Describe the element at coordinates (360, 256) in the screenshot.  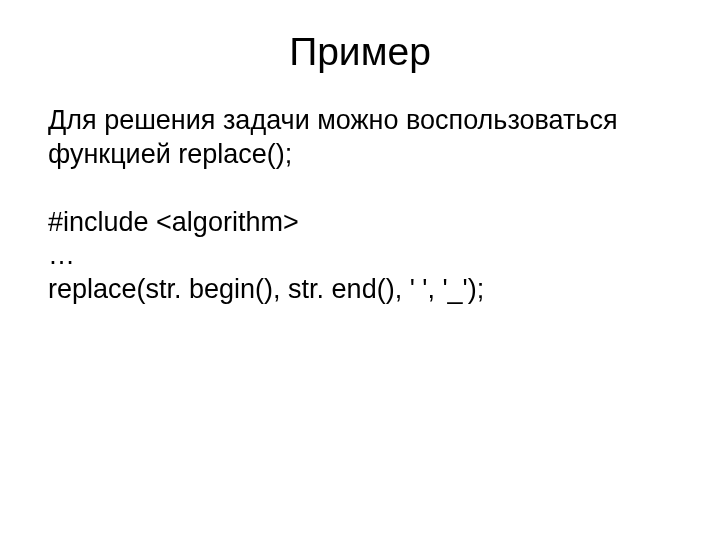
I see `code-line-2: …` at that location.